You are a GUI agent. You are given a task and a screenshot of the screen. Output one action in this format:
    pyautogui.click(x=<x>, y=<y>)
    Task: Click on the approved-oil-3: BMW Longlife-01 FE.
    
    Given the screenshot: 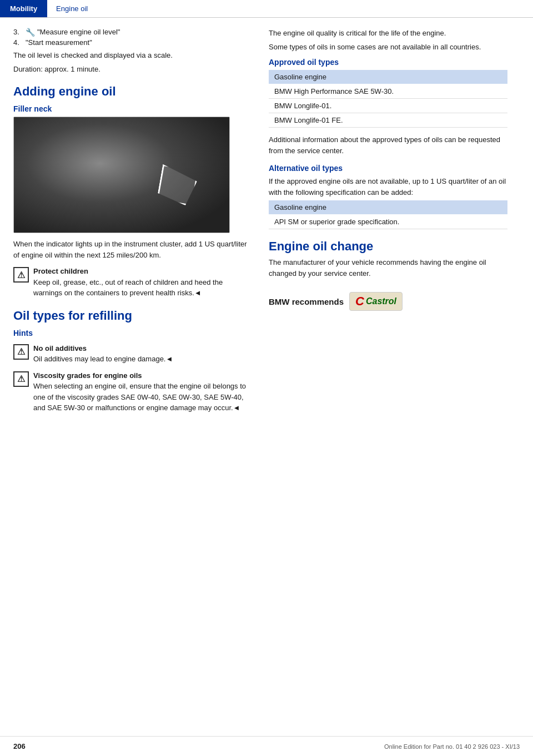 What is the action you would take?
    pyautogui.click(x=388, y=120)
    